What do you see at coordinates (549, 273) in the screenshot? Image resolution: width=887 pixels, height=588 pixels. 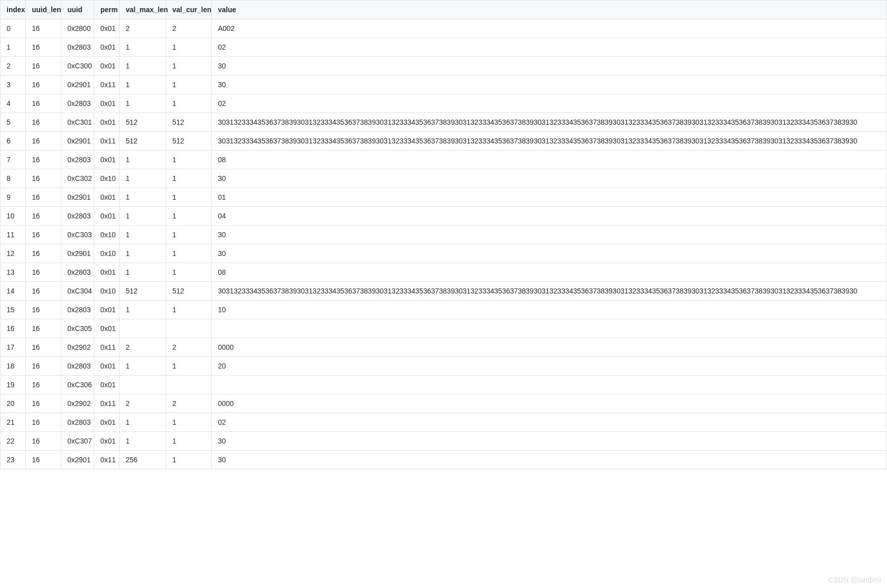 I see `cell-value: 08` at bounding box center [549, 273].